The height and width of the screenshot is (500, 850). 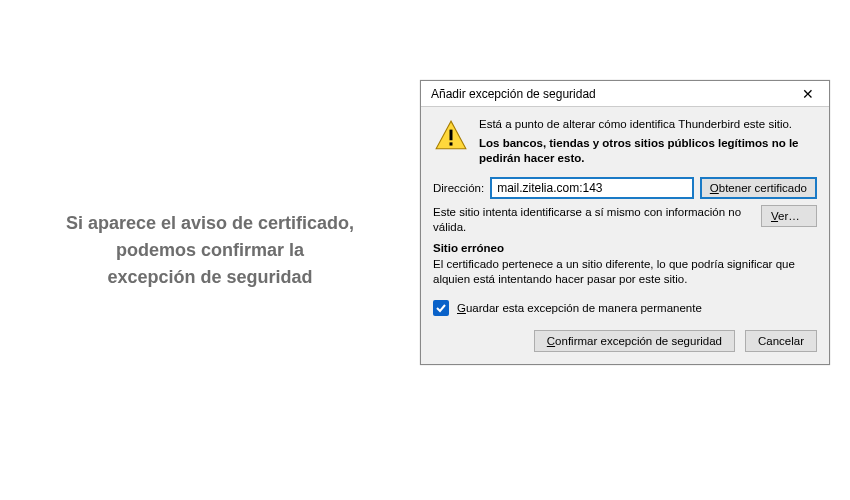 What do you see at coordinates (441, 308) in the screenshot?
I see `save-permanent-checkbox` at bounding box center [441, 308].